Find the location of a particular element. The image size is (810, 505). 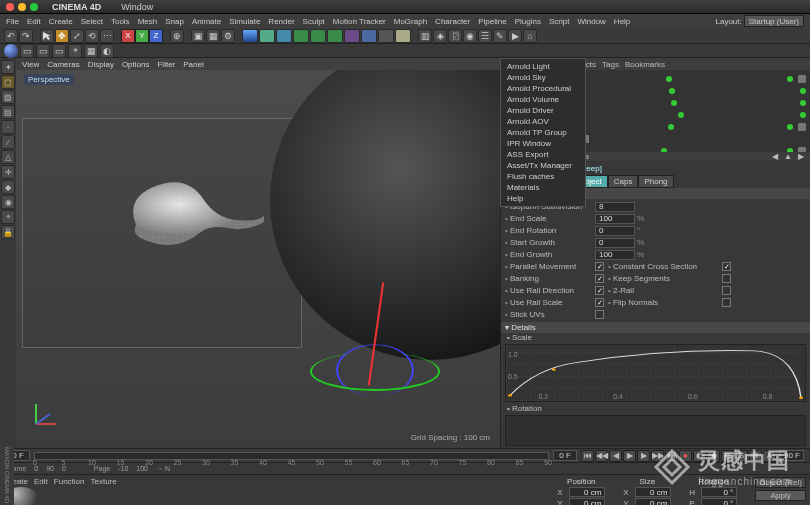

texture-mode-button: ▧ is located at coordinates (8, 97).